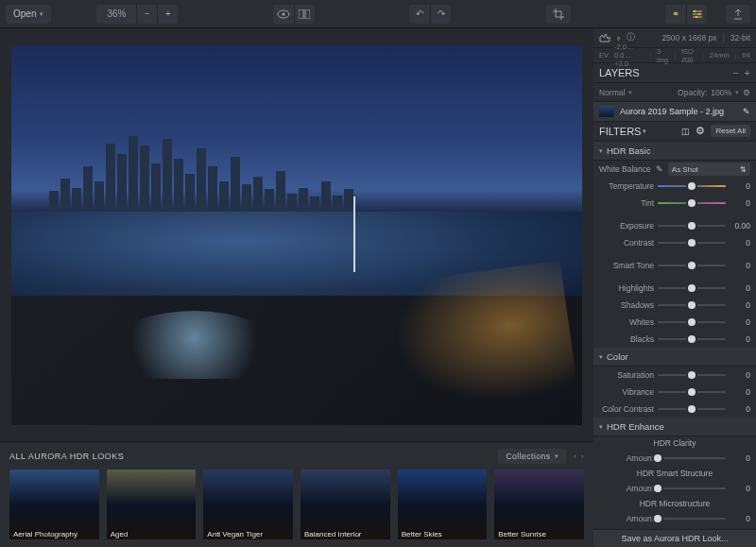  Describe the element at coordinates (675, 186) in the screenshot. I see `slider-control: Temperature0` at that location.